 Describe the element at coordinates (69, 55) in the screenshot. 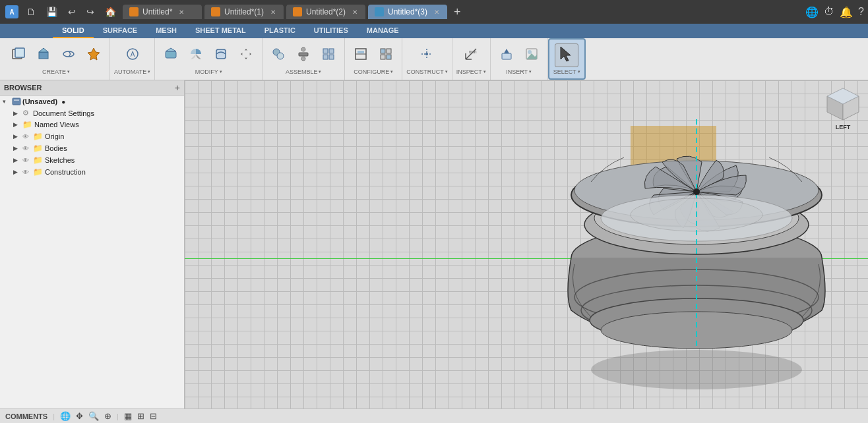

I see `revolve-button` at that location.